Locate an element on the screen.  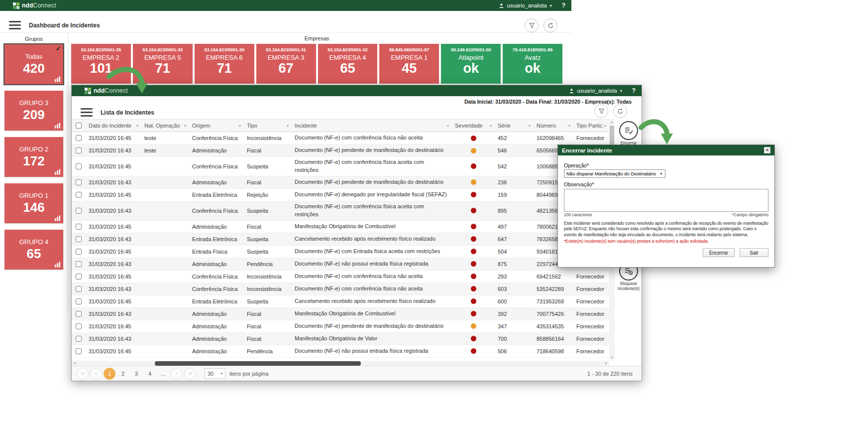
column-header-origem: Origem▾ is located at coordinates (217, 126).